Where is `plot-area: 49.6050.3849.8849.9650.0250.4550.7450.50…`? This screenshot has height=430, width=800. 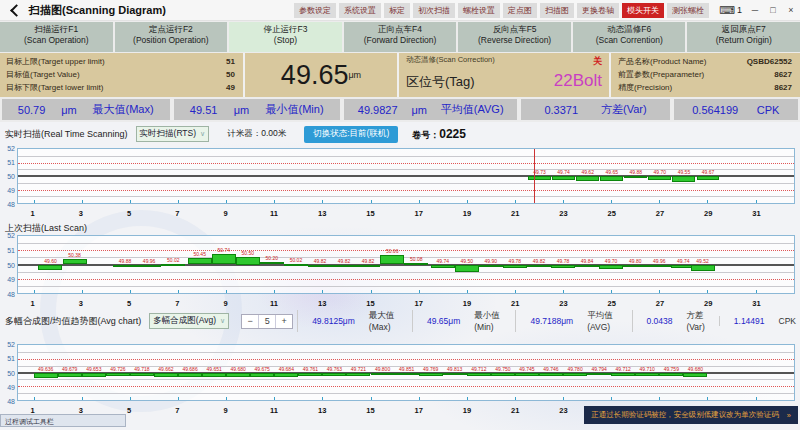 plot-area: 49.6050.3849.8849.9650.0250.4550.7450.50… is located at coordinates (406, 264).